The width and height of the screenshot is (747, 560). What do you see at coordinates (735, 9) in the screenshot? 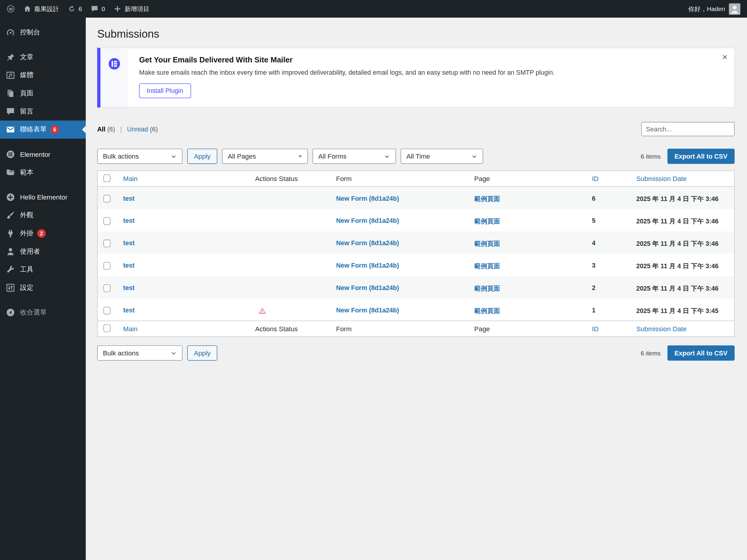
I see `avatar` at bounding box center [735, 9].